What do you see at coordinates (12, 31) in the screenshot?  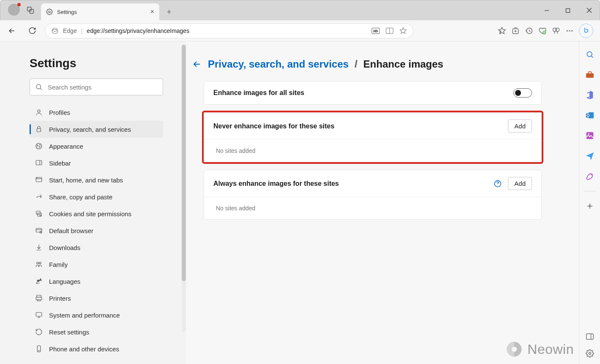 I see `back-button` at bounding box center [12, 31].